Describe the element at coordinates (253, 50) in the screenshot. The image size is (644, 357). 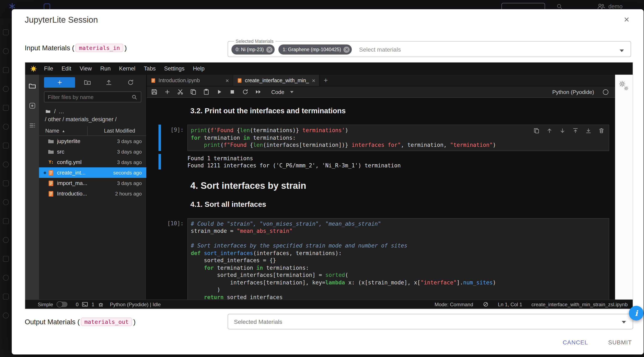
I see `material-chip: 0: Ni (mp-23)×` at that location.